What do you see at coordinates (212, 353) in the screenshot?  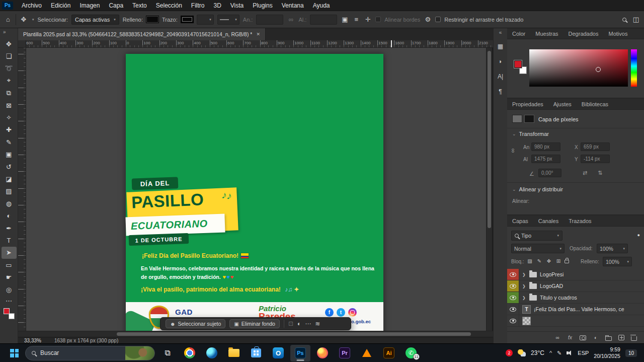 I see `edge-icon` at bounding box center [212, 353].